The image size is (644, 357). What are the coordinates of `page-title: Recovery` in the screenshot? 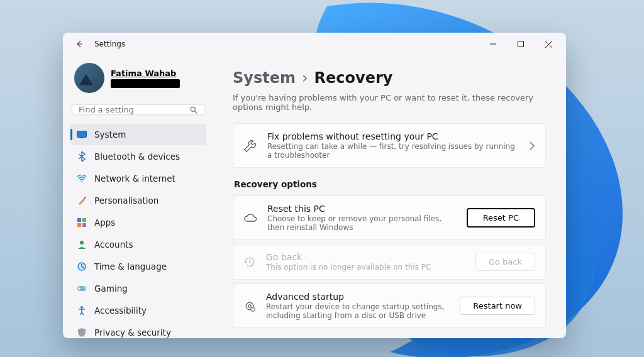 It's located at (353, 78).